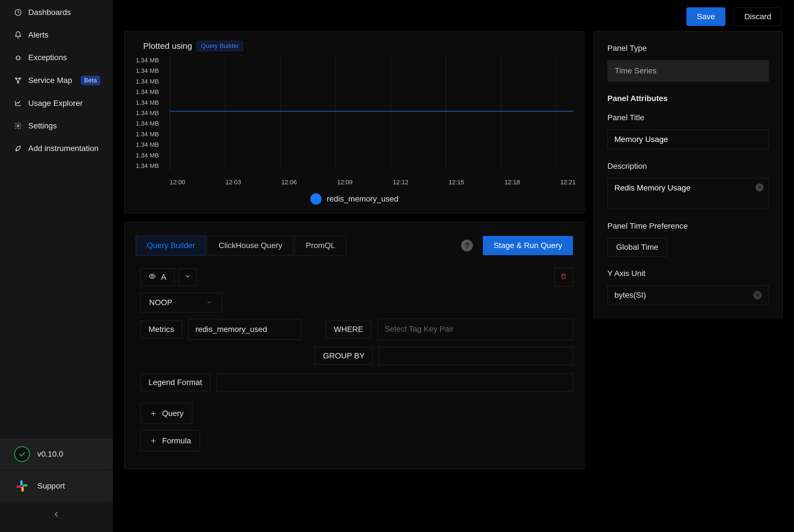  What do you see at coordinates (177, 441) in the screenshot?
I see `add-formula-label: Formula` at bounding box center [177, 441].